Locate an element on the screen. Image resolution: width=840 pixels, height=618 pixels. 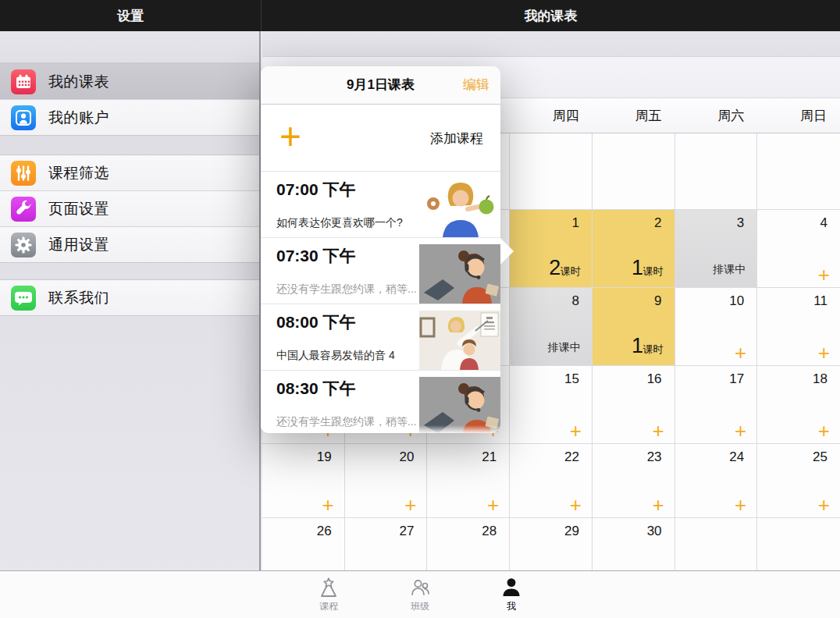
calendar-cell-sep9: 91课时 is located at coordinates (634, 327).